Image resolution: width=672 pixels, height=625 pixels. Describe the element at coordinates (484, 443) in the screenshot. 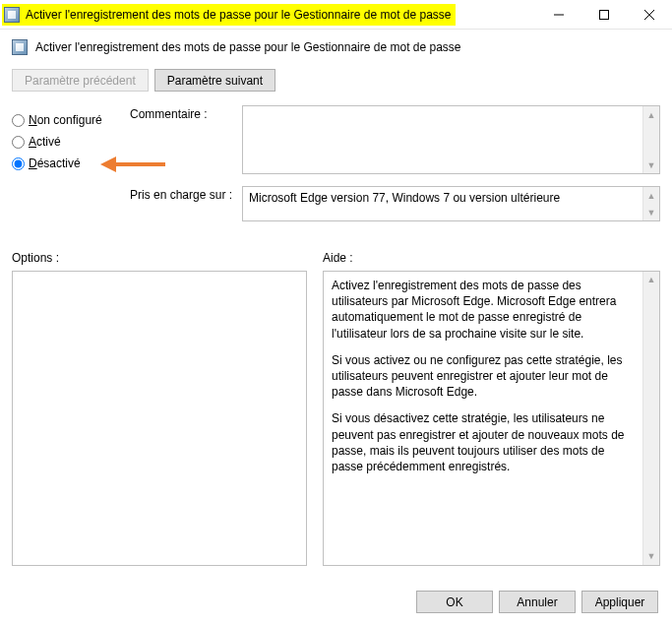

I see `help-paragraph: Si vous désactivez cette stratégie, les …` at that location.